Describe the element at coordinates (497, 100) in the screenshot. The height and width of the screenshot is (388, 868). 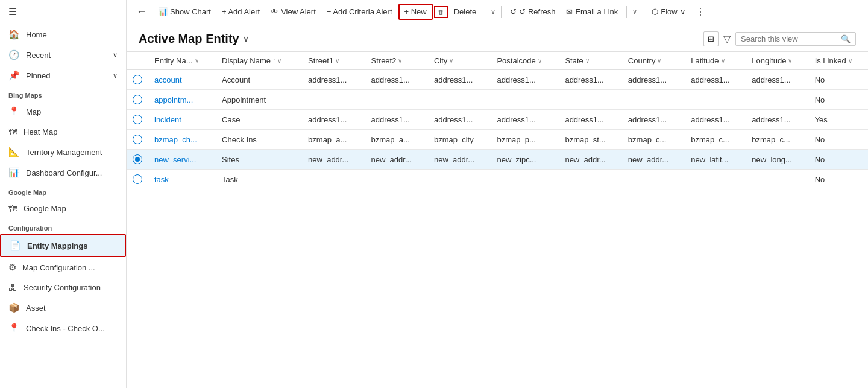
I see `table-row: appointm... Appointment No` at that location.